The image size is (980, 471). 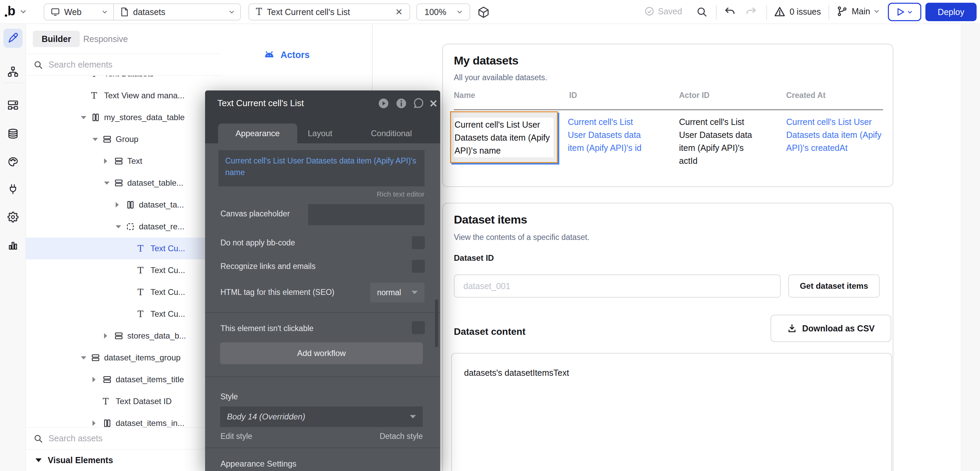 I want to click on element-tab: T Text Current cell's List ✕, so click(x=329, y=12).